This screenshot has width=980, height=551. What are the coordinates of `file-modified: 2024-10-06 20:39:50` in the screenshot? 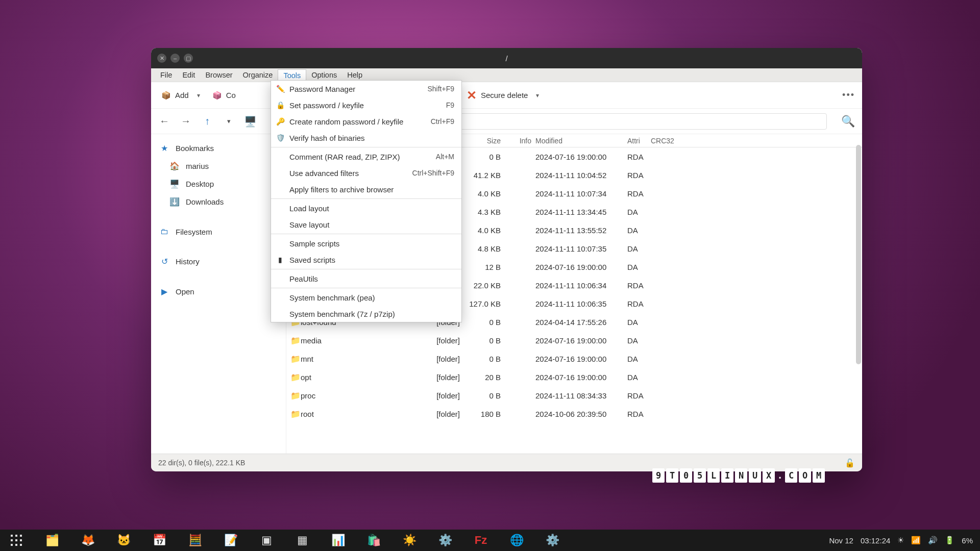 It's located at (581, 414).